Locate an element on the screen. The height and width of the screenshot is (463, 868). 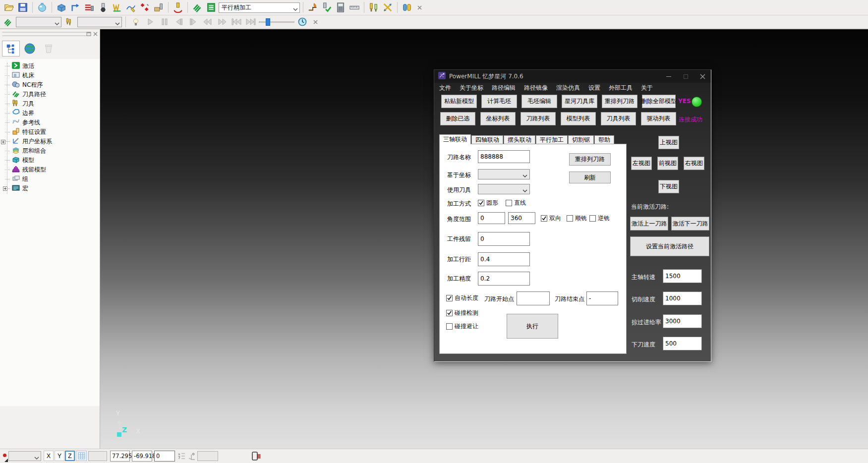
pause-icon is located at coordinates (165, 22).